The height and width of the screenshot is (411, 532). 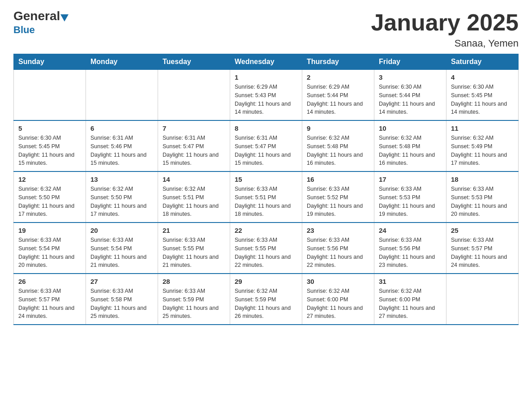 What do you see at coordinates (410, 230) in the screenshot?
I see `day-number: 24` at bounding box center [410, 230].